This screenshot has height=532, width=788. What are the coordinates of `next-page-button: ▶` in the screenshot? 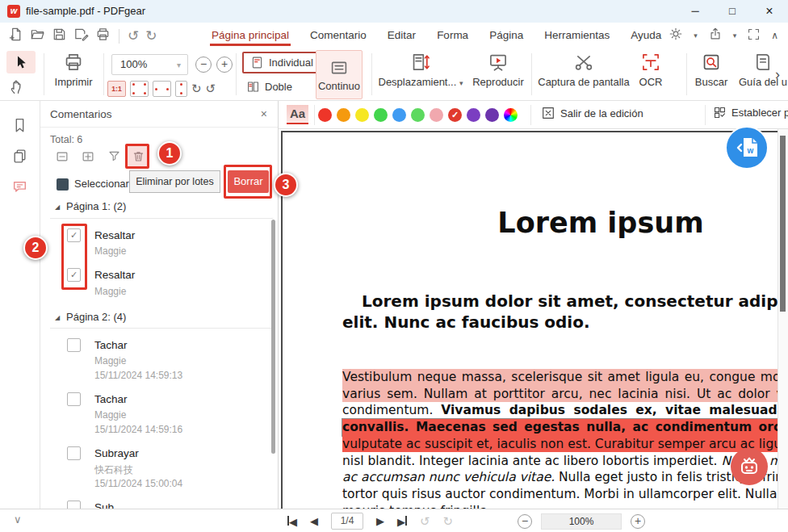 It's located at (380, 522).